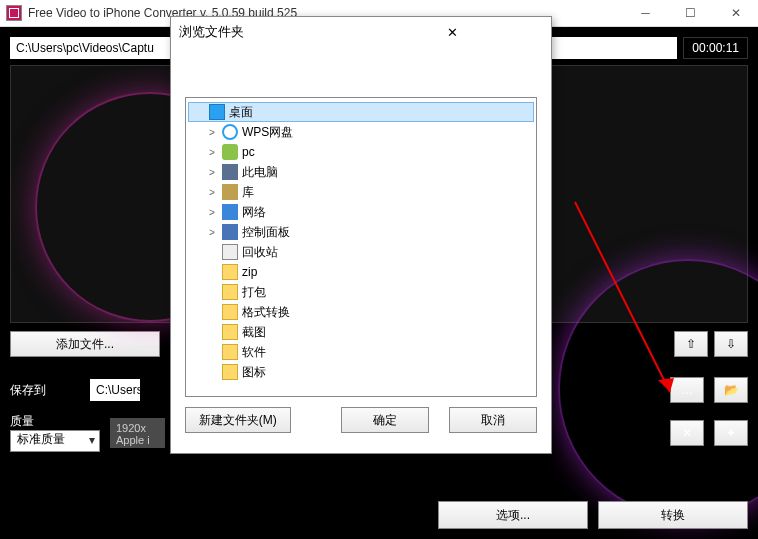 This screenshot has width=758, height=539. I want to click on tree-node-label: 打包, so click(254, 292).